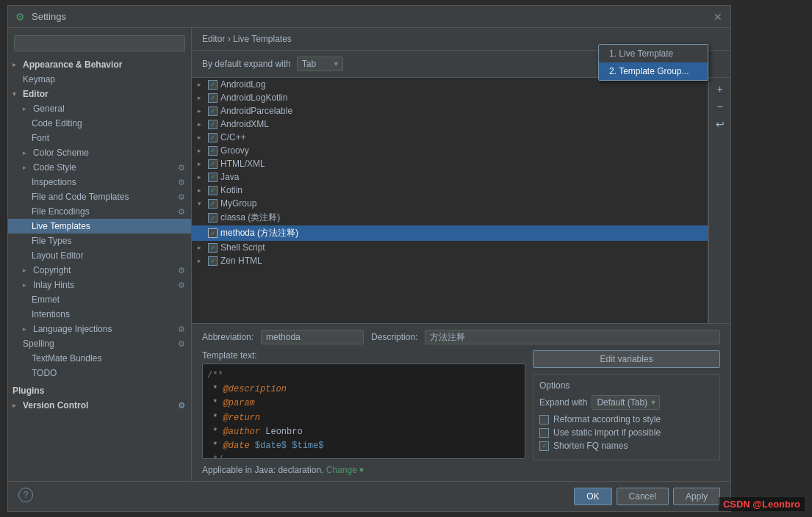  What do you see at coordinates (364, 446) in the screenshot?
I see `code-line-6: * @date $date$ $time$` at bounding box center [364, 446].